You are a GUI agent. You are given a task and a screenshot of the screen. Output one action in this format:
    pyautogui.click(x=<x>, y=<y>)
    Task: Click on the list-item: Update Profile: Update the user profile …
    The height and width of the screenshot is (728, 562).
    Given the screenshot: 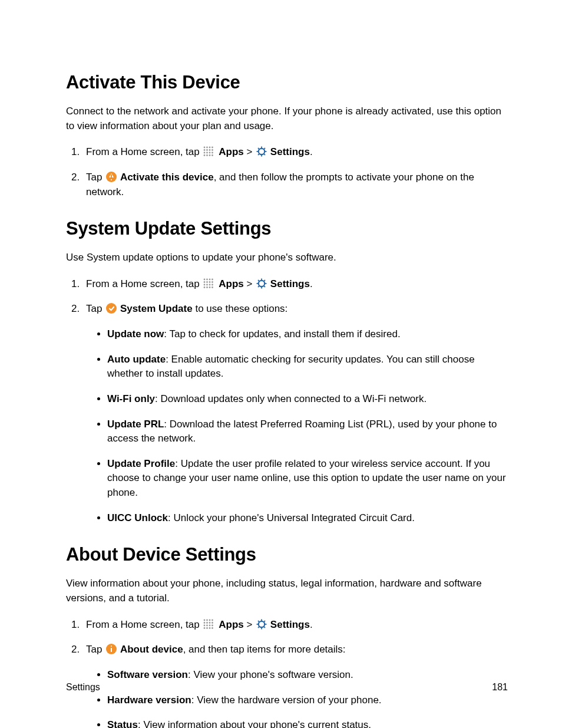 What is the action you would take?
    pyautogui.click(x=308, y=479)
    